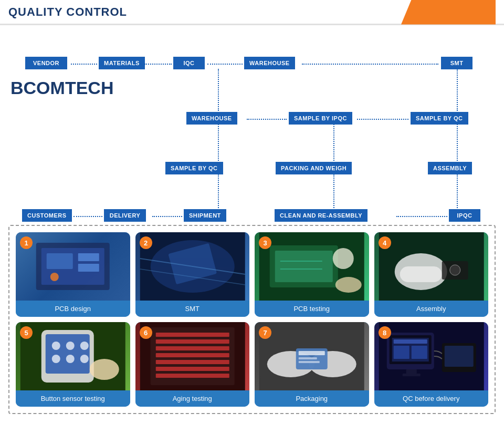  Describe the element at coordinates (270, 63) in the screenshot. I see `node-warehouse-top: WAREHOUSE` at that location.